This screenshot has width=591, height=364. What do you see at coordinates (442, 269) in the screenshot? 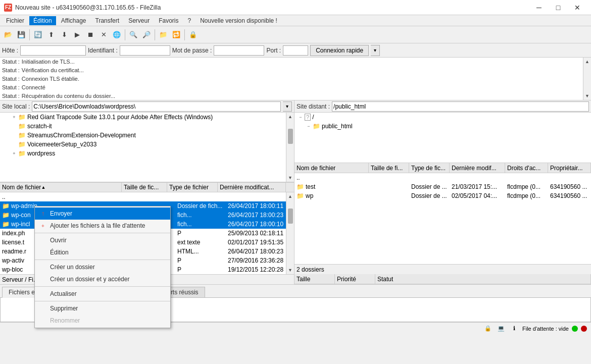
I see `remote-bottom-status: 2 dossiers` at bounding box center [442, 269].